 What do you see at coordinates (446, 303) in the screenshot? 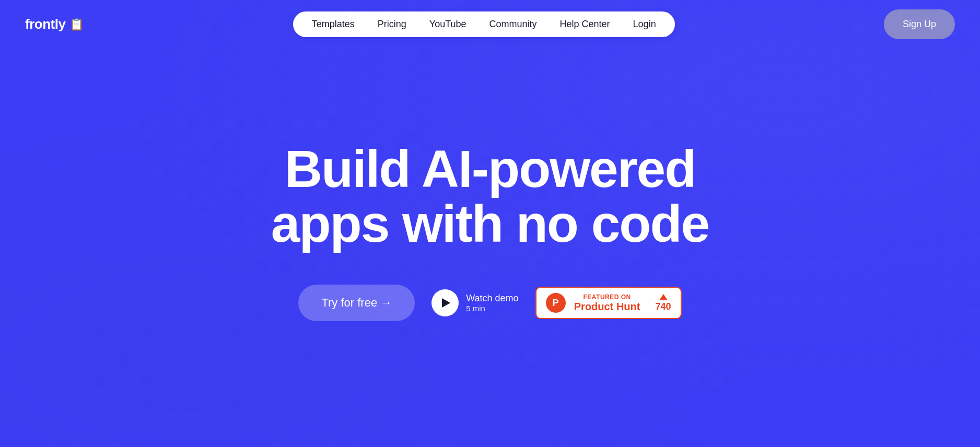
I see `play-icon` at bounding box center [446, 303].